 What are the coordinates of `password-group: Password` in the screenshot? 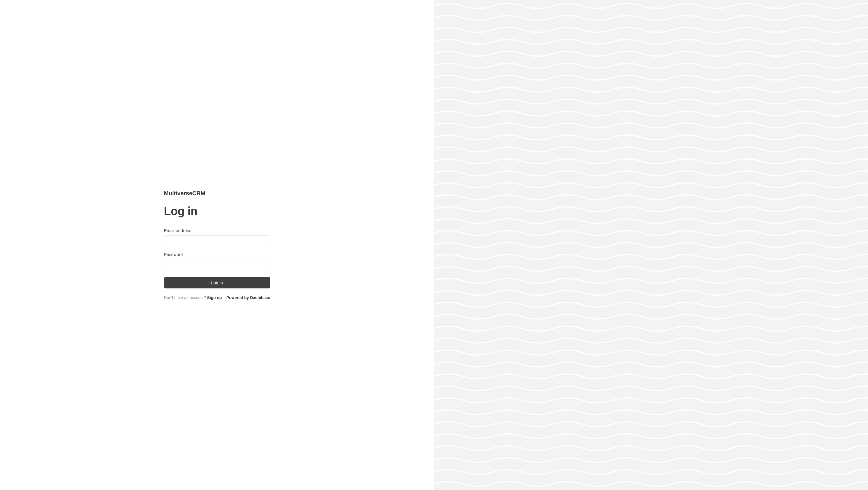 It's located at (217, 261).